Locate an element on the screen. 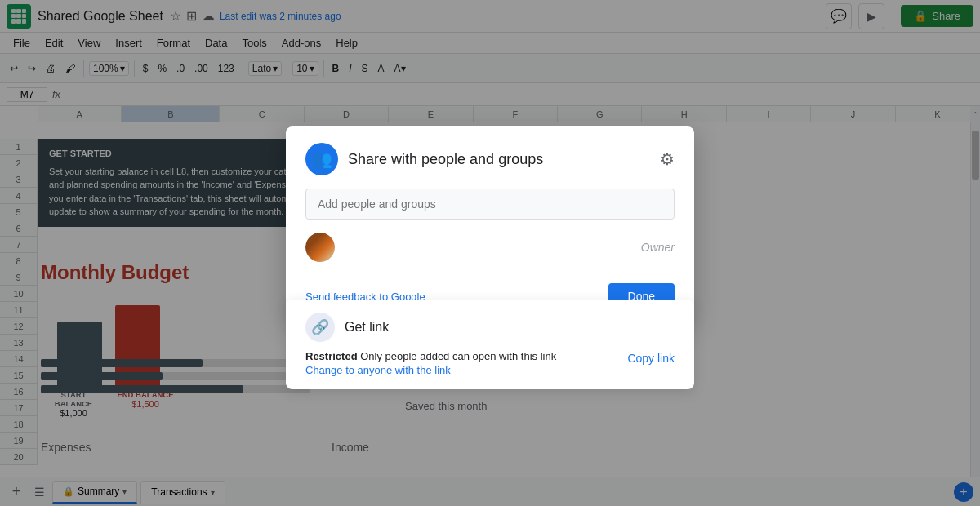  get-link-section: 🔗 Get link Restricted Only people added … is located at coordinates (490, 344).